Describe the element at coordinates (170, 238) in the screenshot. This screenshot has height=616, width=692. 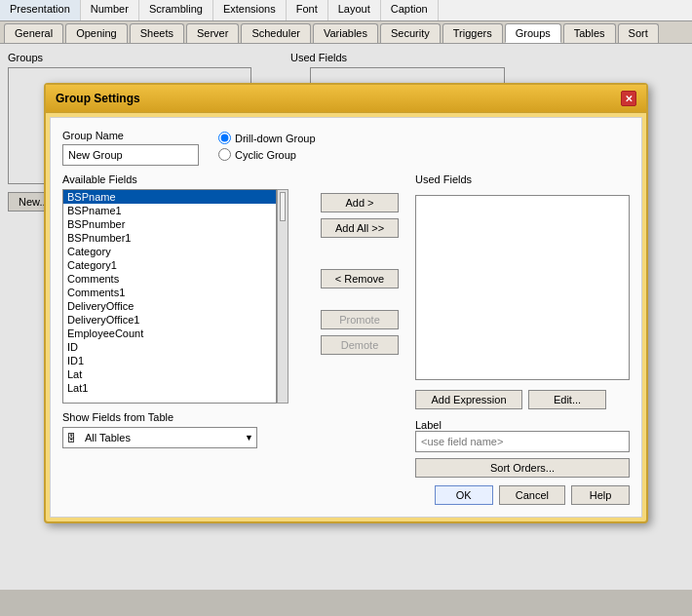
I see `list-item: BSPnumber1` at that location.